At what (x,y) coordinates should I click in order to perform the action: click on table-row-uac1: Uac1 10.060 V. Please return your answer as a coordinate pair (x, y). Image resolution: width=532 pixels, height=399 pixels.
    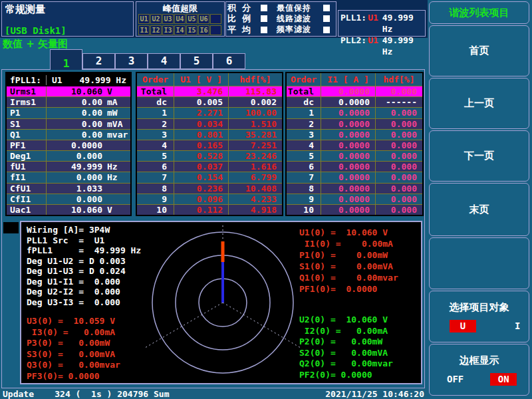
    Looking at the image, I should click on (68, 209).